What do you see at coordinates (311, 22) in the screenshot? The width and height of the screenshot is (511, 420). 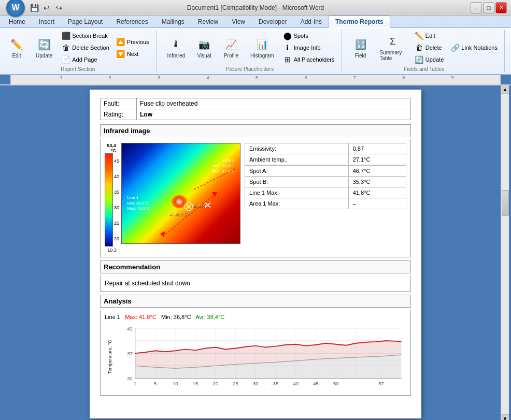 I see `tab-add-ins: Add-Ins` at bounding box center [311, 22].